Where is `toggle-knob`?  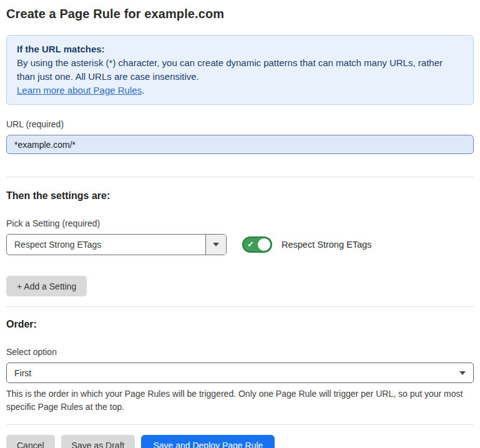 toggle-knob is located at coordinates (264, 245).